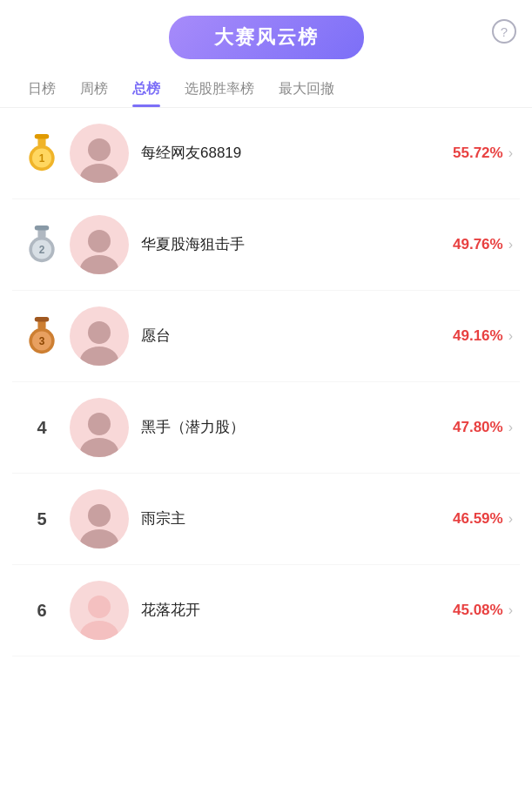 This screenshot has width=532, height=801. Describe the element at coordinates (164, 519) in the screenshot. I see `user-name: 雨宗主` at that location.